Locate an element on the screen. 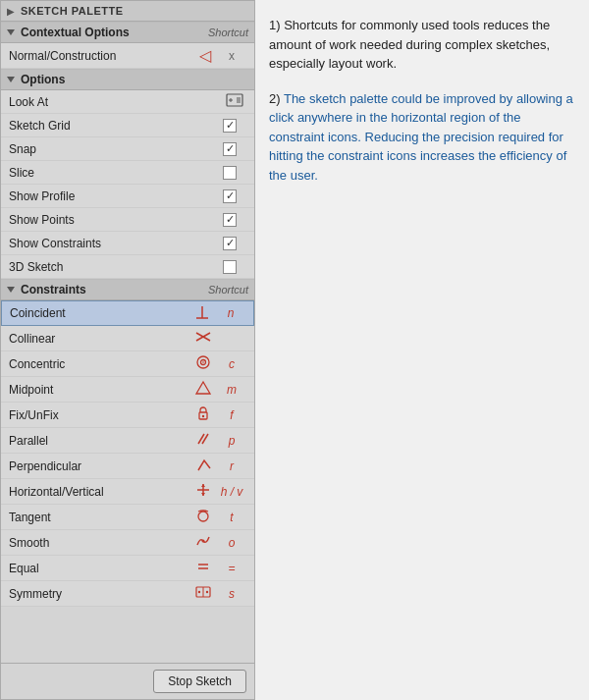 The height and width of the screenshot is (700, 589). panel-header: ▶ SKETCH PALETTE is located at coordinates (128, 12).